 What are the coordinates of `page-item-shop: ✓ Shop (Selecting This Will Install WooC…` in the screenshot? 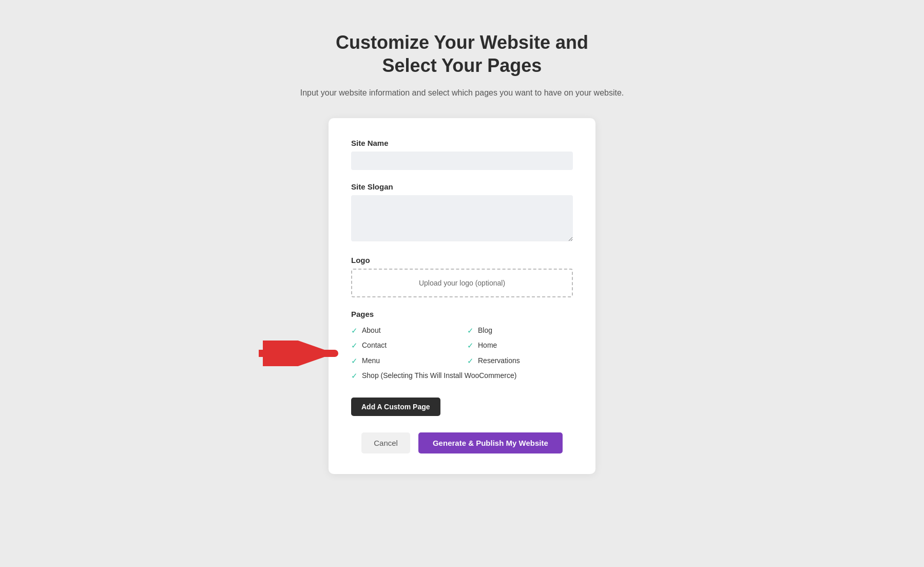 It's located at (462, 376).